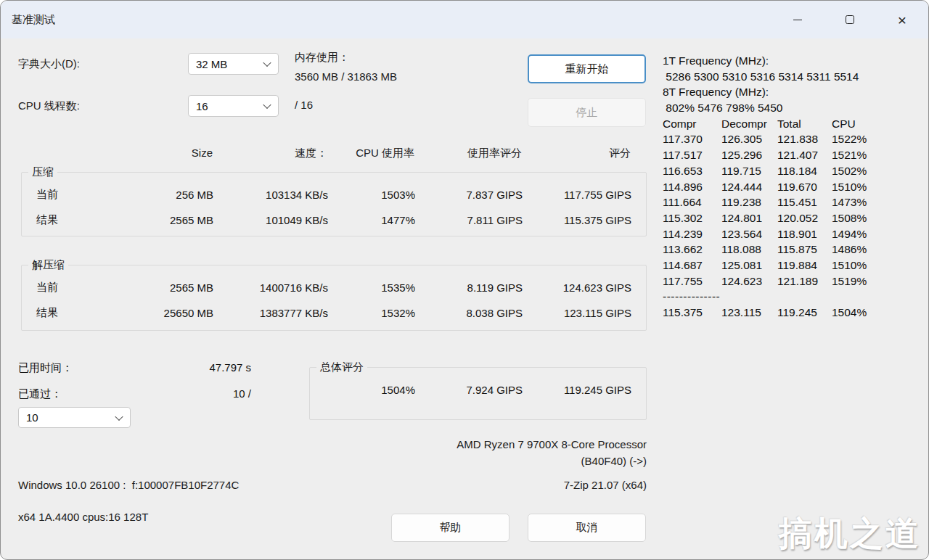 Image resolution: width=929 pixels, height=560 pixels. I want to click on col-size: Size, so click(164, 154).